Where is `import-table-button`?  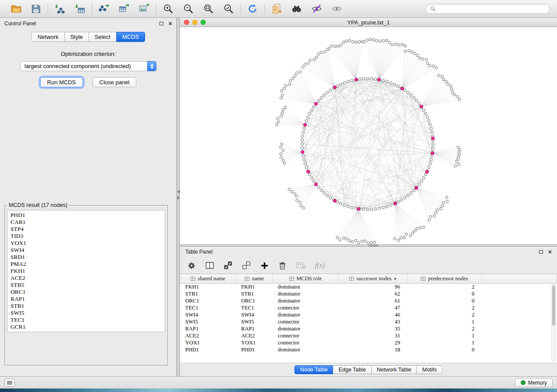 import-table-button is located at coordinates (80, 9).